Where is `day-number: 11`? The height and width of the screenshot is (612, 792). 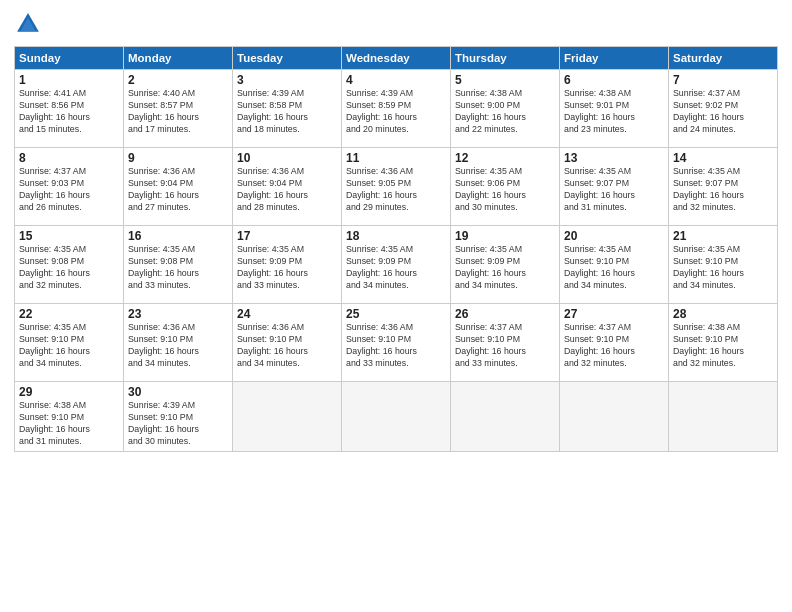 day-number: 11 is located at coordinates (396, 158).